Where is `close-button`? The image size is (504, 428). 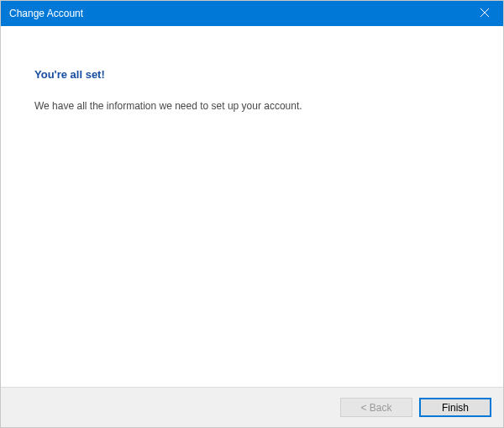
close-button is located at coordinates (484, 13).